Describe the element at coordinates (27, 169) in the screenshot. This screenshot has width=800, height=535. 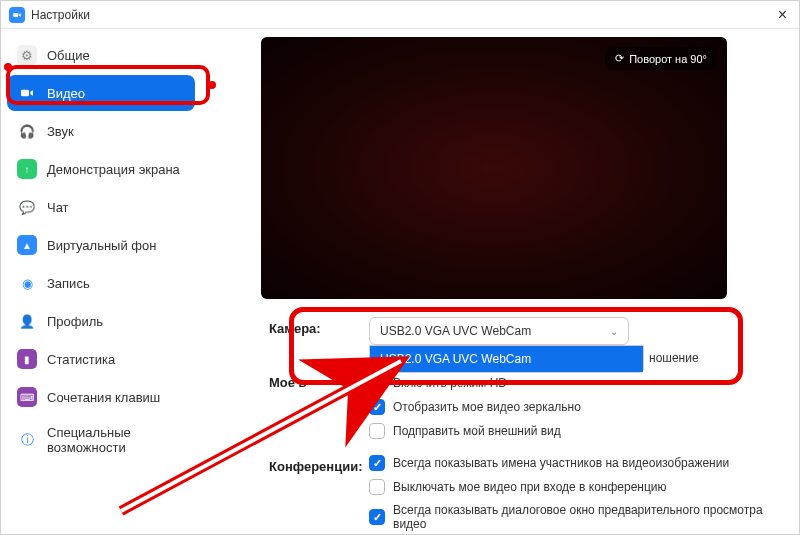
I see `share-screen-icon: ↑` at that location.